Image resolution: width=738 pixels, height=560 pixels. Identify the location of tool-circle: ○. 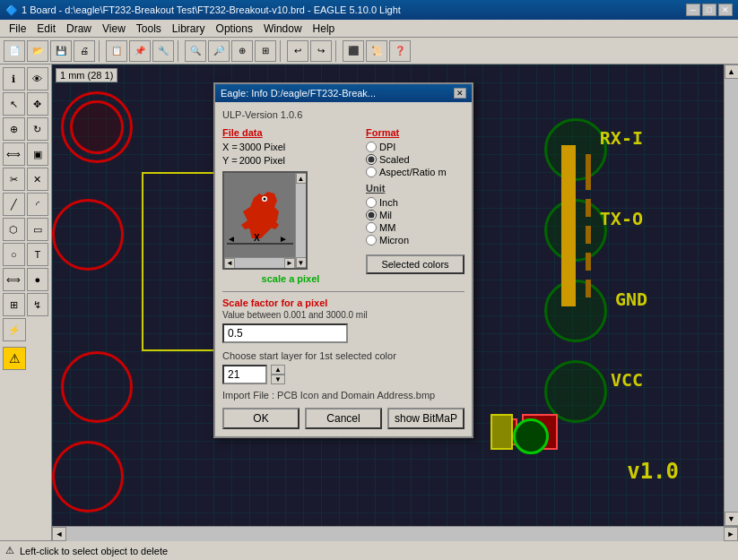
(14, 254).